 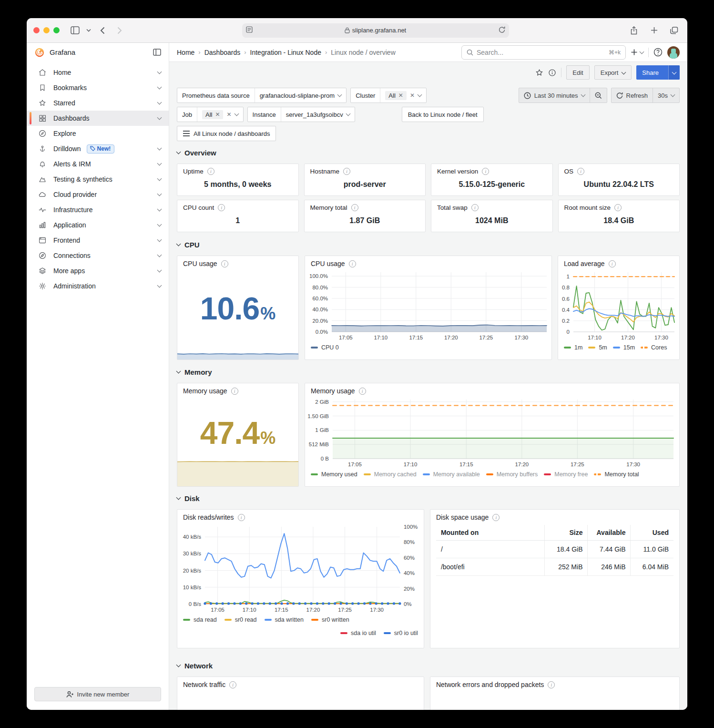 What do you see at coordinates (566, 533) in the screenshot?
I see `table-header: Size` at bounding box center [566, 533].